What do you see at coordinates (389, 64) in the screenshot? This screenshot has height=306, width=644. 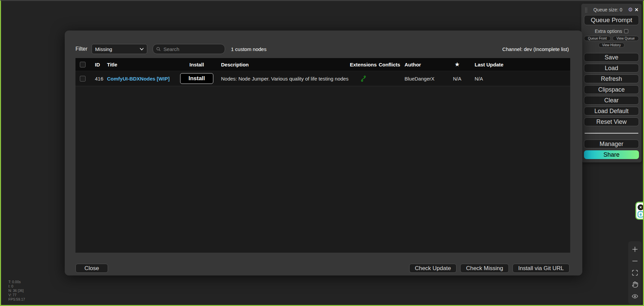 I see `column-header-conflicts: Conflicts` at bounding box center [389, 64].